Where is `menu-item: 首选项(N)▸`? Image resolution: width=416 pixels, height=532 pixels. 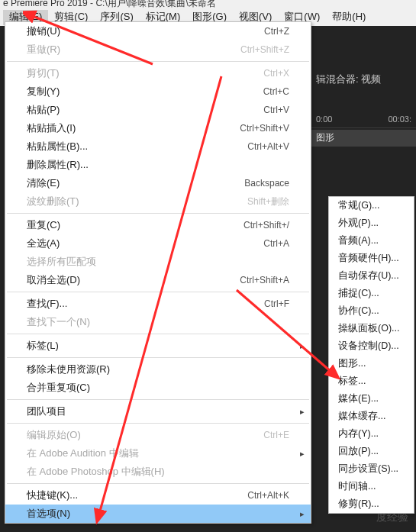
menu-item: 首选项(N)▸ is located at coordinates (158, 514).